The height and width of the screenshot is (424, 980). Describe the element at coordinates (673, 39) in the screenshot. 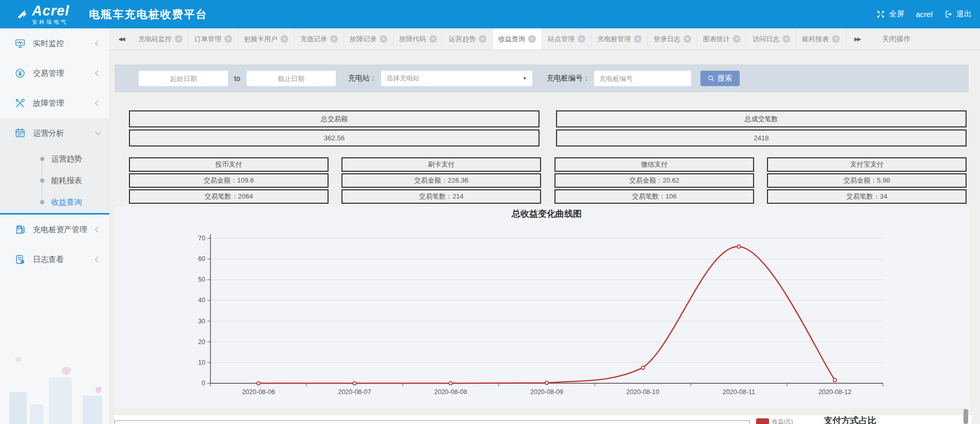

I see `tab-登录日志: 登录日志×` at that location.